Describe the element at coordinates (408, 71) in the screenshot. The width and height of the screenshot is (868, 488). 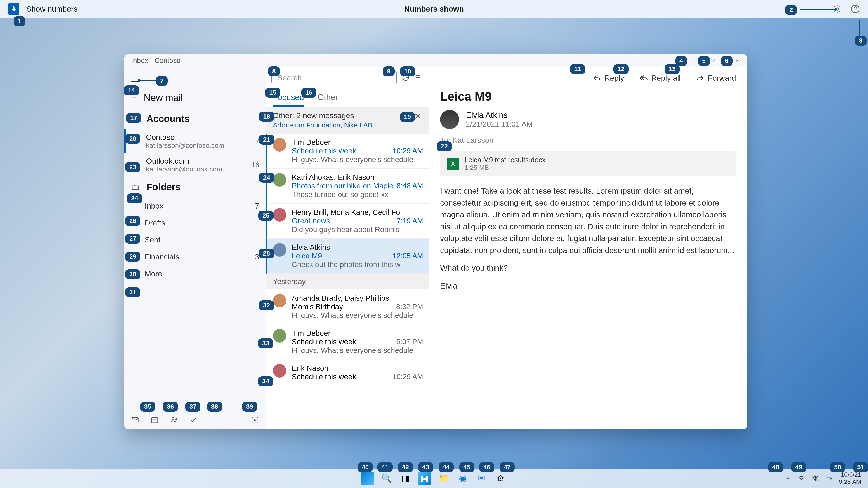
I see `number-badge: 10` at that location.